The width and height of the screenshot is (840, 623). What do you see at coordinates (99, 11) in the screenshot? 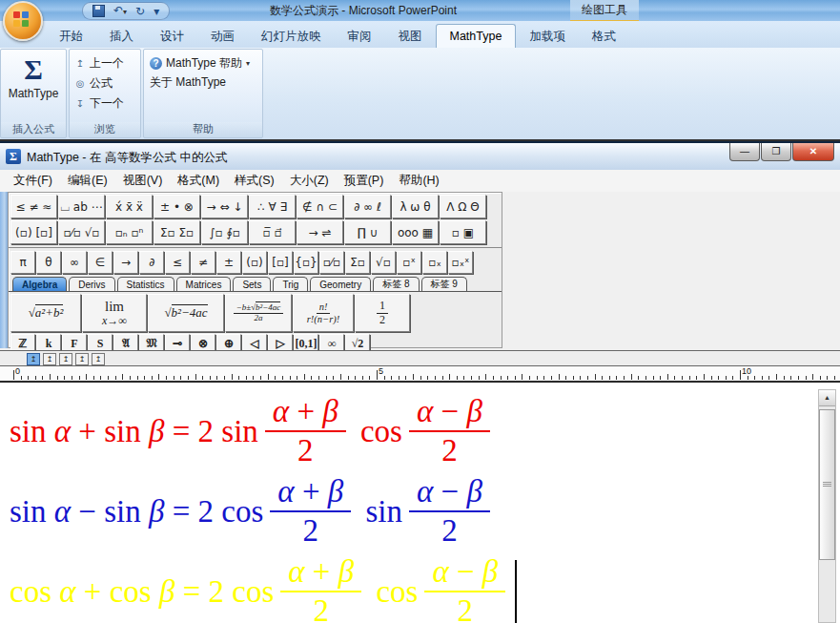
I see `save-icon` at bounding box center [99, 11].